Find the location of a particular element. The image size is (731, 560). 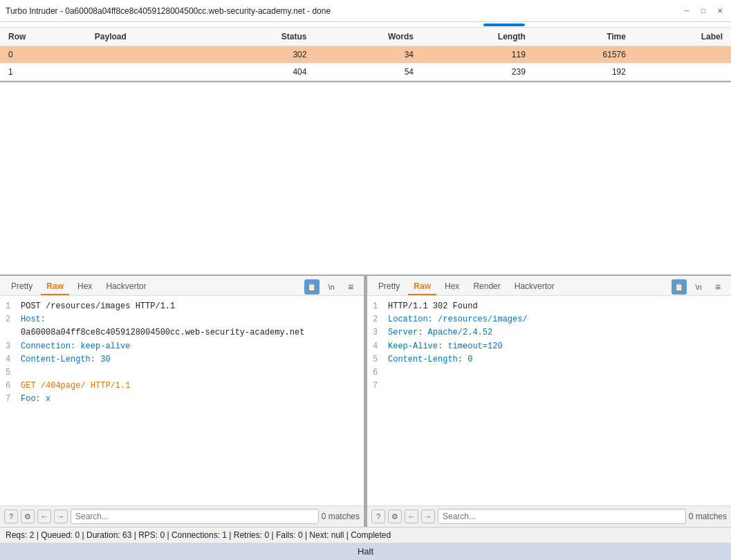

cell-row: 1 is located at coordinates (43, 72).